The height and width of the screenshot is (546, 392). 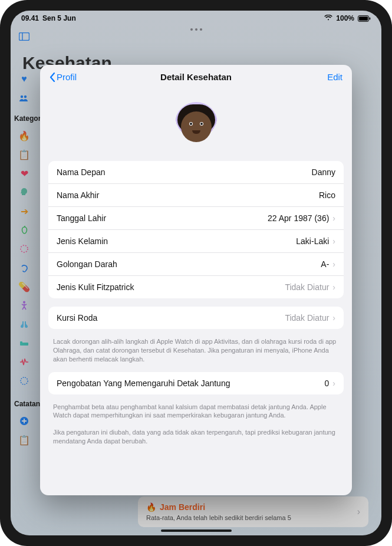 What do you see at coordinates (327, 195) in the screenshot?
I see `last-name-value: Rico` at bounding box center [327, 195].